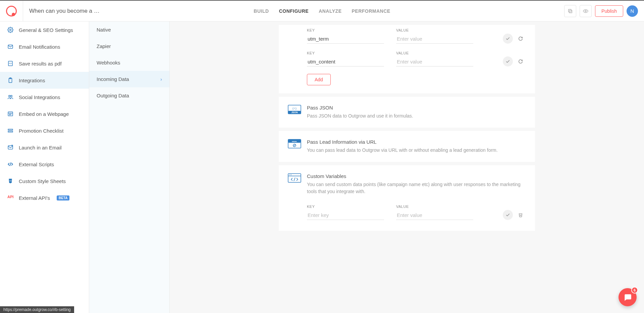 This screenshot has height=313, width=644. Describe the element at coordinates (129, 95) in the screenshot. I see `sidebar2-item-outgoing-data: Outgoing Data` at that location.